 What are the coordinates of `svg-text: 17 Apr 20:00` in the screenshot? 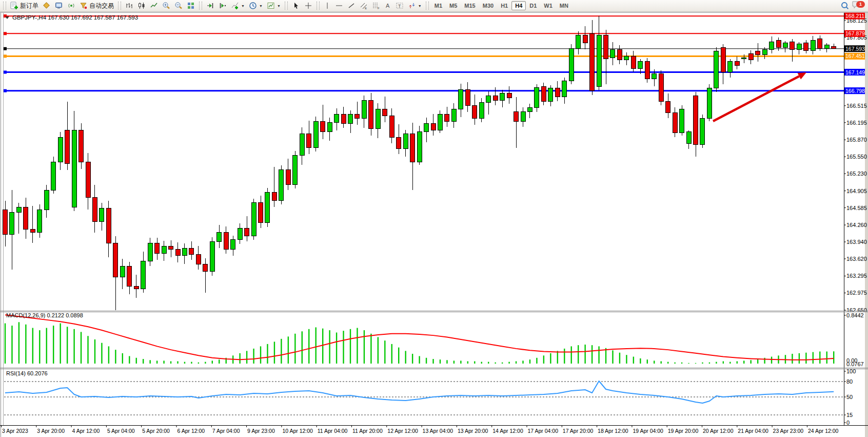 It's located at (578, 431).